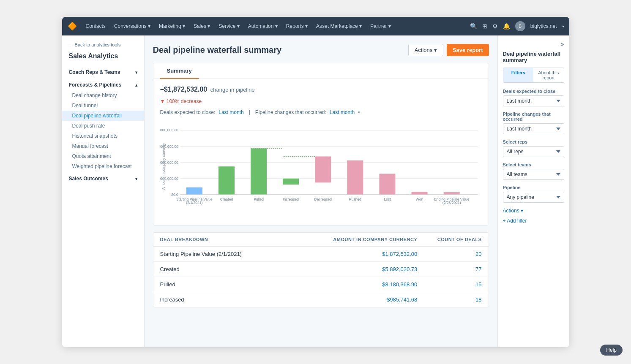 This screenshot has width=631, height=364. What do you see at coordinates (103, 146) in the screenshot?
I see `sidebar-item-manual-forecast: Manual forecast` at bounding box center [103, 146].